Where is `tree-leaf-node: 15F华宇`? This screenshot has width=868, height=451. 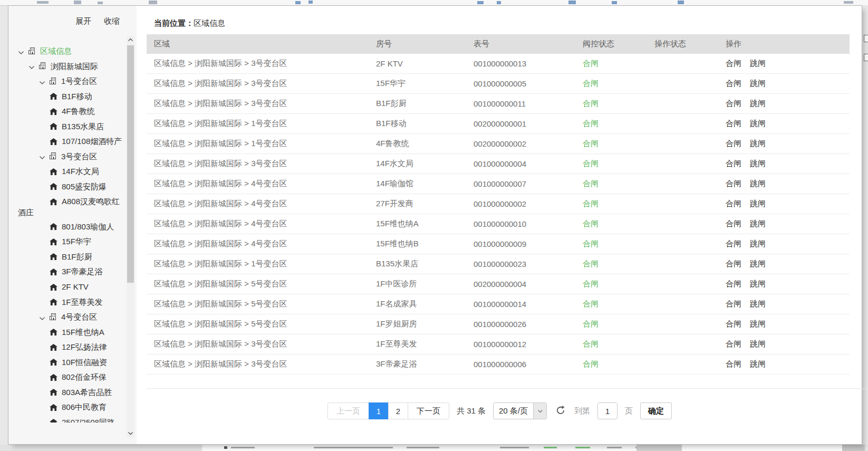 tree-leaf-node: 15F华宇 is located at coordinates (67, 242).